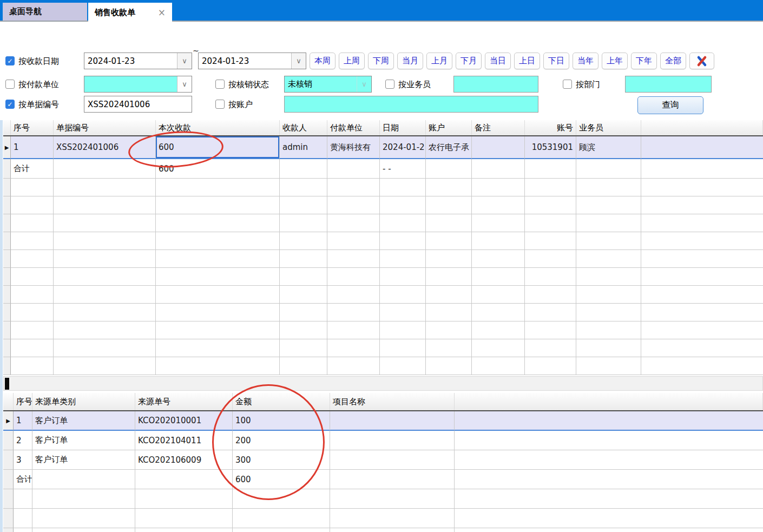  What do you see at coordinates (105, 148) in the screenshot?
I see `table-cell: XSS202401006` at bounding box center [105, 148].